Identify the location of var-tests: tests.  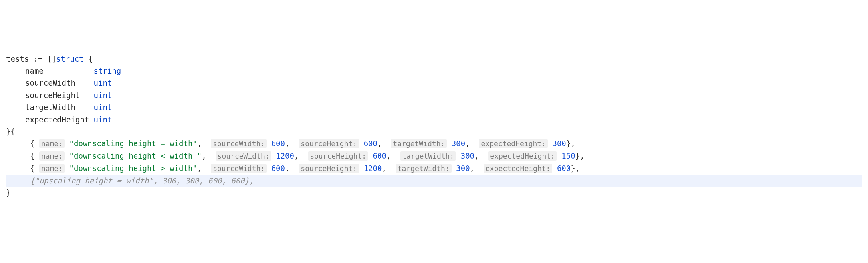
(18, 59).